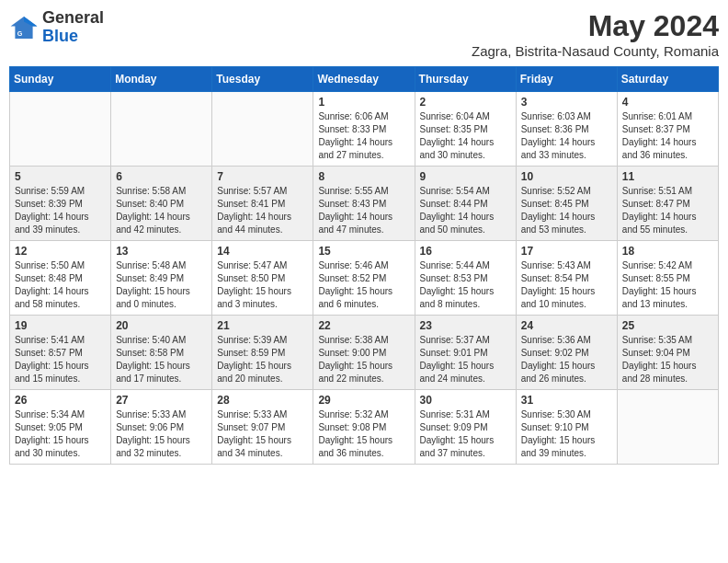 The height and width of the screenshot is (563, 728). I want to click on svg-text: G, so click(20, 33).